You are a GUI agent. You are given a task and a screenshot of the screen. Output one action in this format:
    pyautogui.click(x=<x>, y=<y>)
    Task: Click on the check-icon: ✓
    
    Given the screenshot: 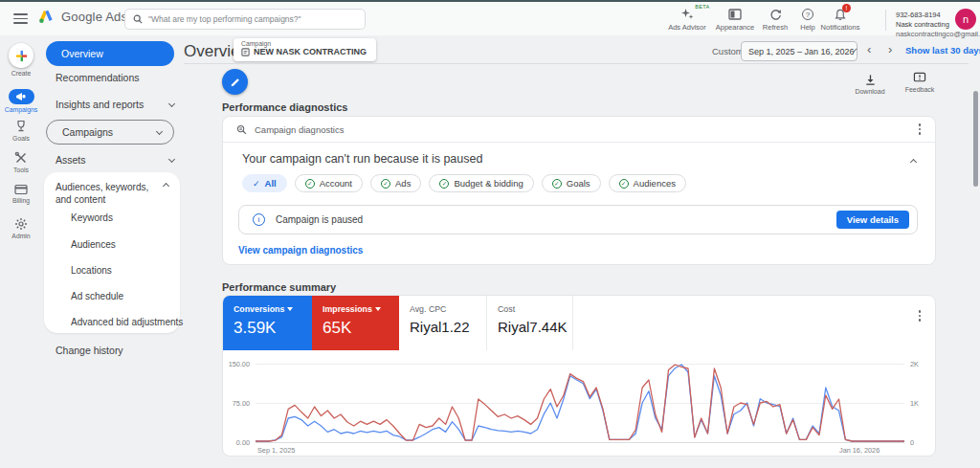 What is the action you would take?
    pyautogui.click(x=256, y=184)
    